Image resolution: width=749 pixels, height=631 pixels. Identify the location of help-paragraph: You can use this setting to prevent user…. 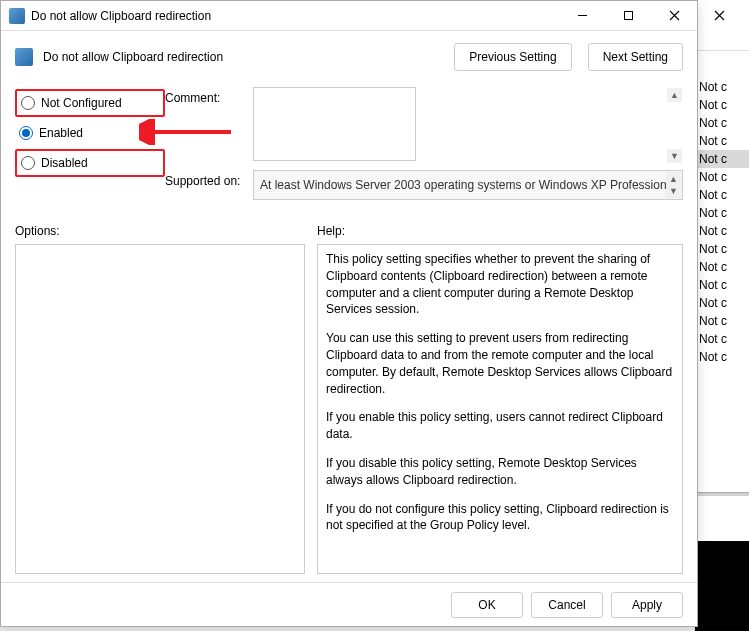
(500, 364).